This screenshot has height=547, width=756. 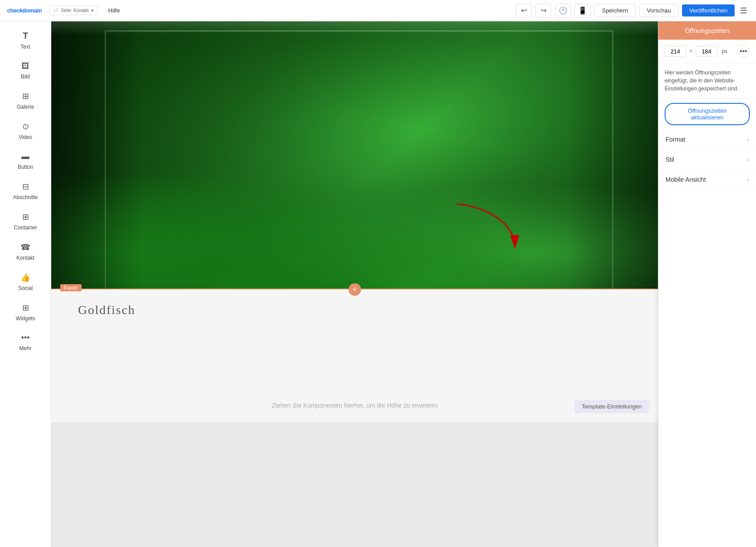 I want to click on panel-info: Hier werden Öffnungszeiten eingefügt, di…, so click(x=707, y=81).